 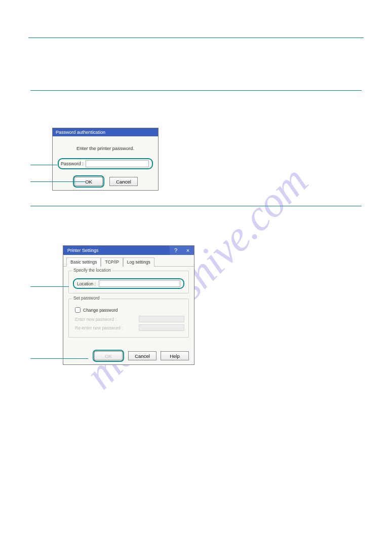 What do you see at coordinates (129, 284) in the screenshot?
I see `location-row: Location :` at bounding box center [129, 284].